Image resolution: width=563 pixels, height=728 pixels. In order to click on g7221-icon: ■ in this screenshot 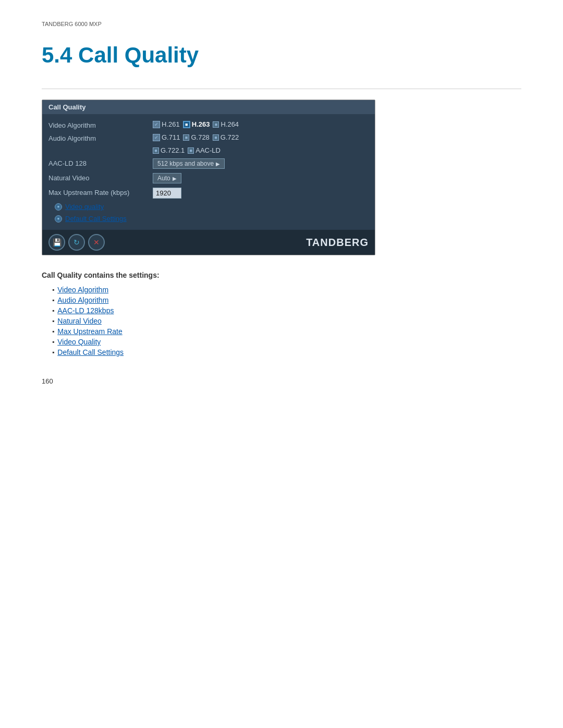, I will do `click(156, 151)`.